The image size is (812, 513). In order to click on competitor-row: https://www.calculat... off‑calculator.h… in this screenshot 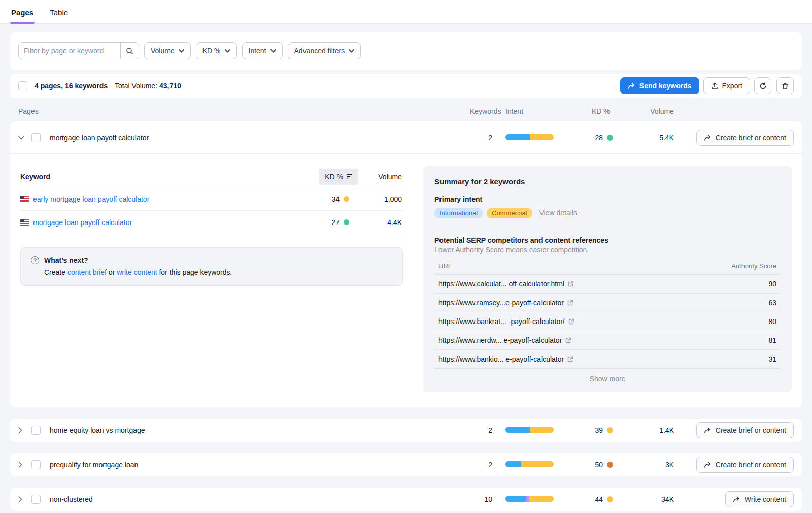, I will do `click(607, 283)`.